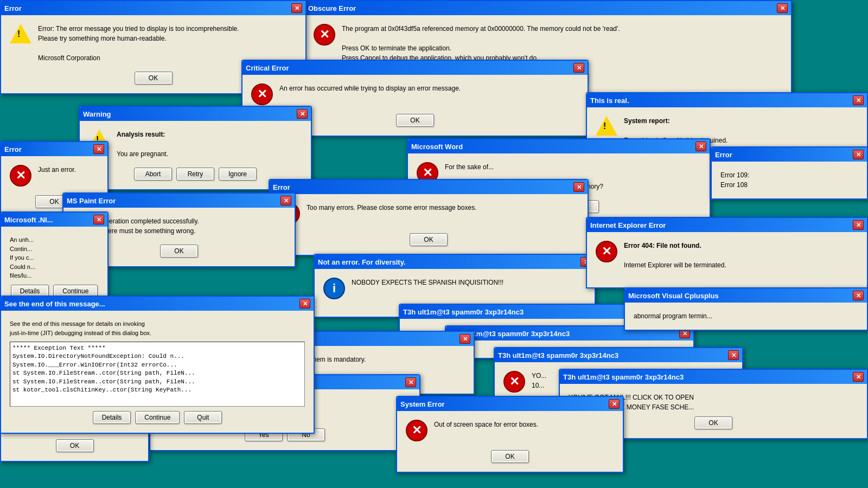 The height and width of the screenshot is (488, 868). Describe the element at coordinates (559, 146) in the screenshot. I see `microsoft-word-titlebar: Microsoft Word ✕` at that location.